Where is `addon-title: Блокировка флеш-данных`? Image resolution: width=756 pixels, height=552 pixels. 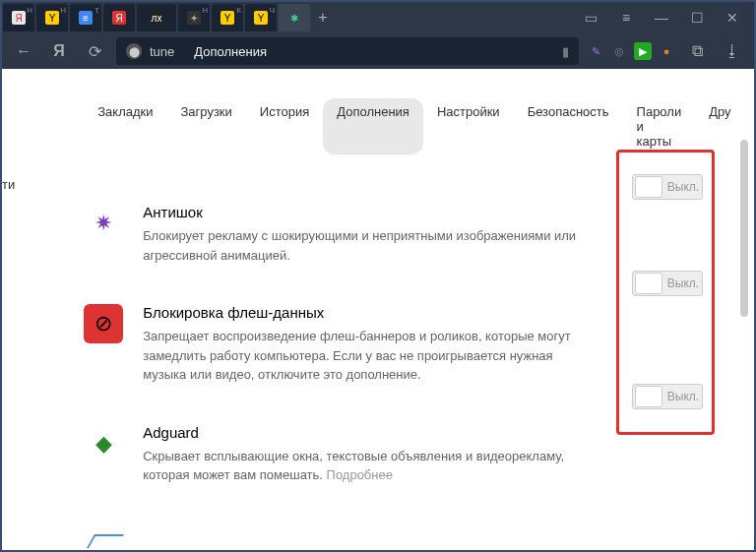 addon-title: Блокировка флеш-данных is located at coordinates (359, 313).